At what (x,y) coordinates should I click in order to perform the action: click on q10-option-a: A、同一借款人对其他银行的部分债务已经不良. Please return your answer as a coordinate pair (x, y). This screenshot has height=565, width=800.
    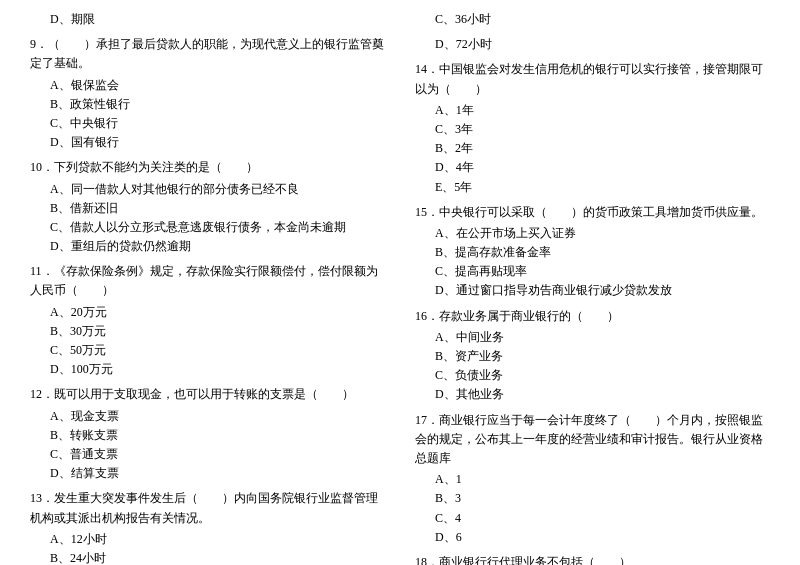
    Looking at the image, I should click on (208, 190).